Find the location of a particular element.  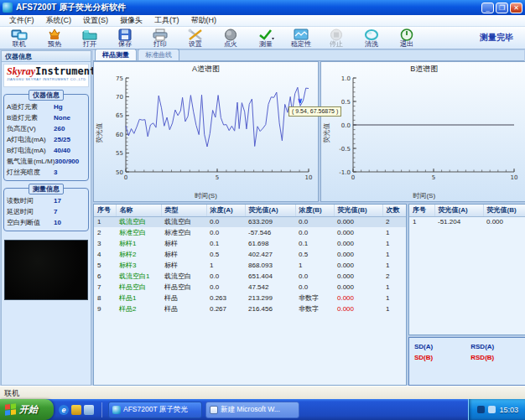

restore-button: ❐ is located at coordinates (502, 8).